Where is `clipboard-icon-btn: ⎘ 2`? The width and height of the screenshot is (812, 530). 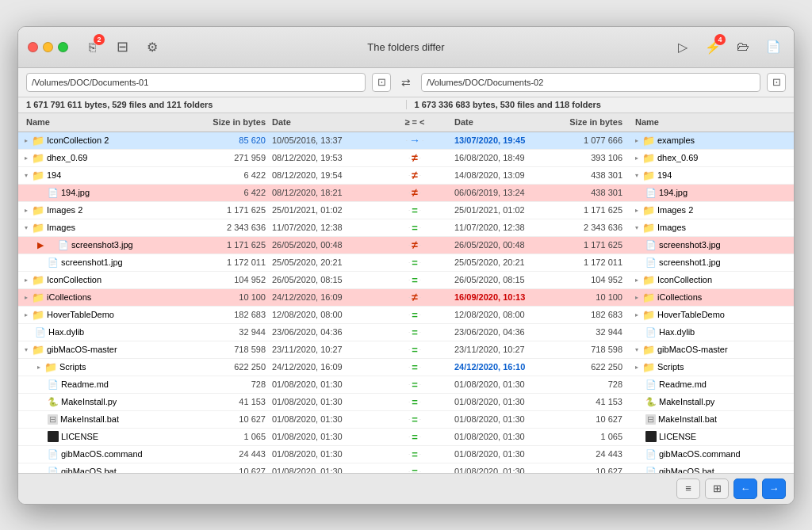 clipboard-icon-btn: ⎘ 2 is located at coordinates (92, 47).